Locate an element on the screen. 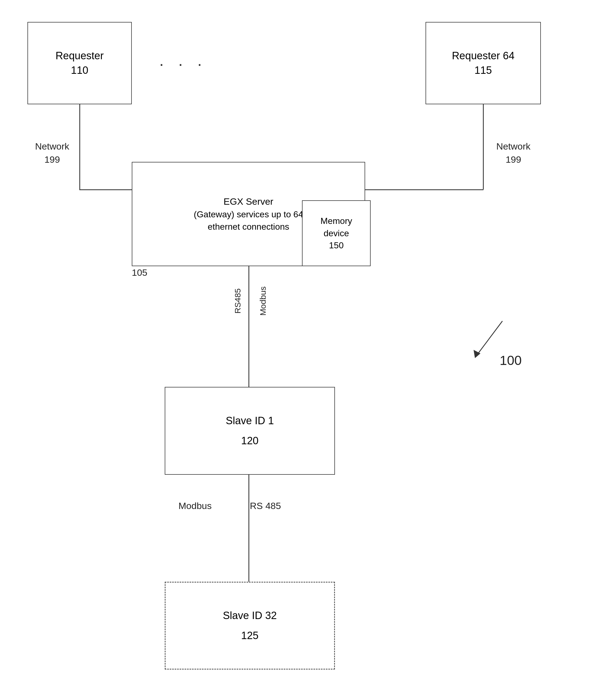  requester-115-box: Requester 64 115 is located at coordinates (483, 63).